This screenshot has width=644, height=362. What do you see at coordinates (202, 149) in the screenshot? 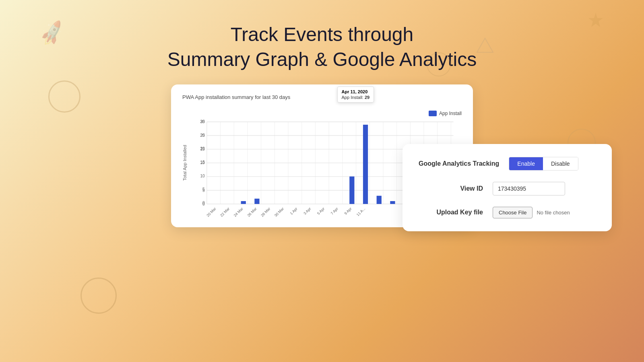
I see `svg-text: 20` at bounding box center [202, 149].